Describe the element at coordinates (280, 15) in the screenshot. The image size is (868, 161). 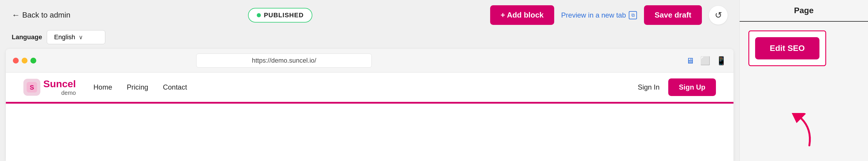
I see `toolbar-center: PUBLISHED` at that location.